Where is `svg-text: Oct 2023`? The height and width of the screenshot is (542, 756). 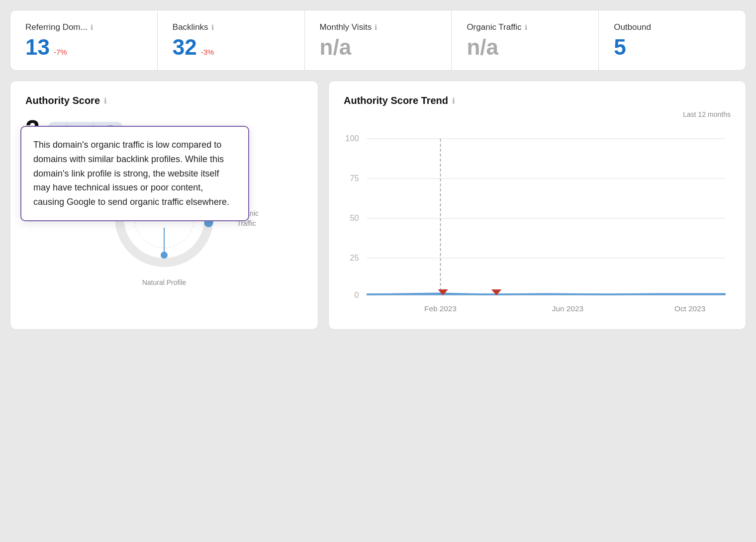
svg-text: Oct 2023 is located at coordinates (690, 308).